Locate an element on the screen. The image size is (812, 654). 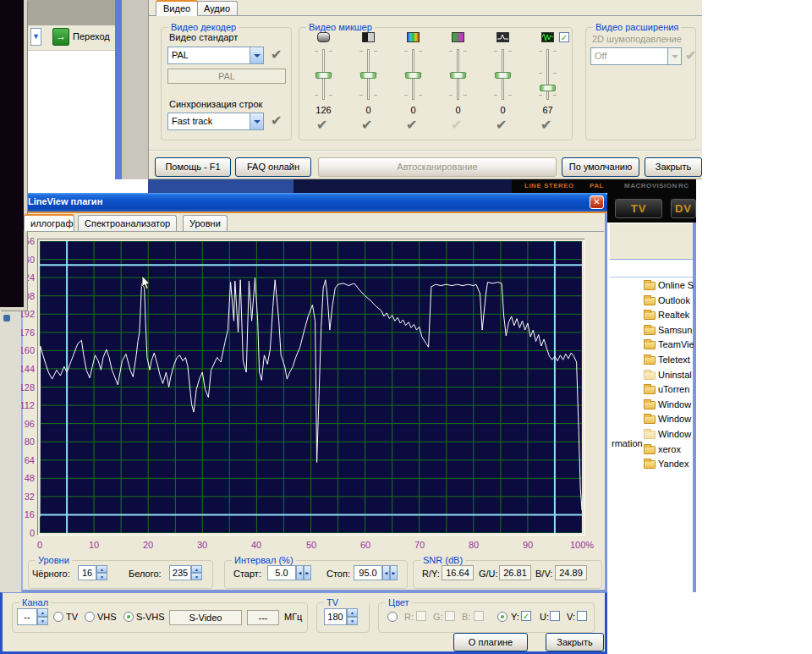
radio-vhs-label: VHS is located at coordinates (107, 617).